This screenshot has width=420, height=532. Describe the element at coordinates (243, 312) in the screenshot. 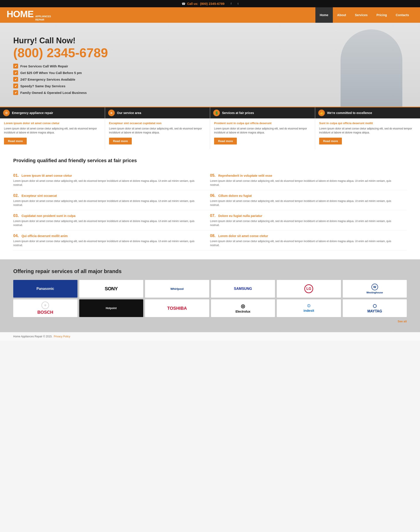

I see `brand-name-electrolux: Electrolux` at that location.